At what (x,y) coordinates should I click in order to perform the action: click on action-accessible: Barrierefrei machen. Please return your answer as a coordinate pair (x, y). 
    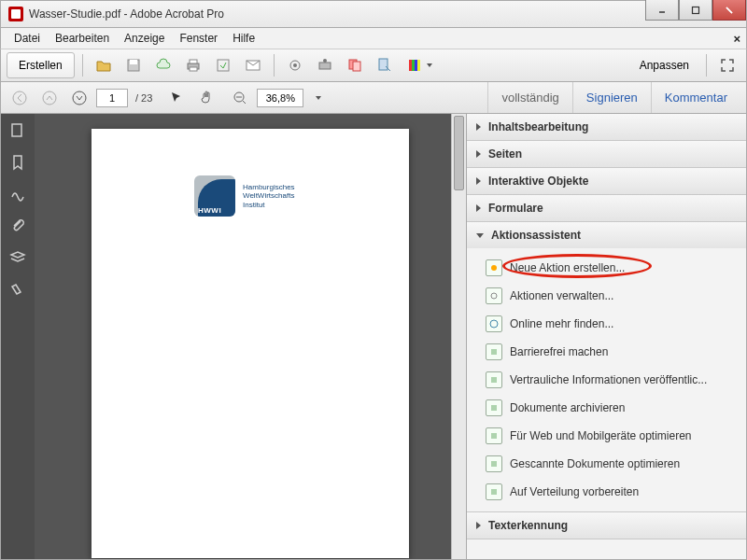
    Looking at the image, I should click on (607, 352).